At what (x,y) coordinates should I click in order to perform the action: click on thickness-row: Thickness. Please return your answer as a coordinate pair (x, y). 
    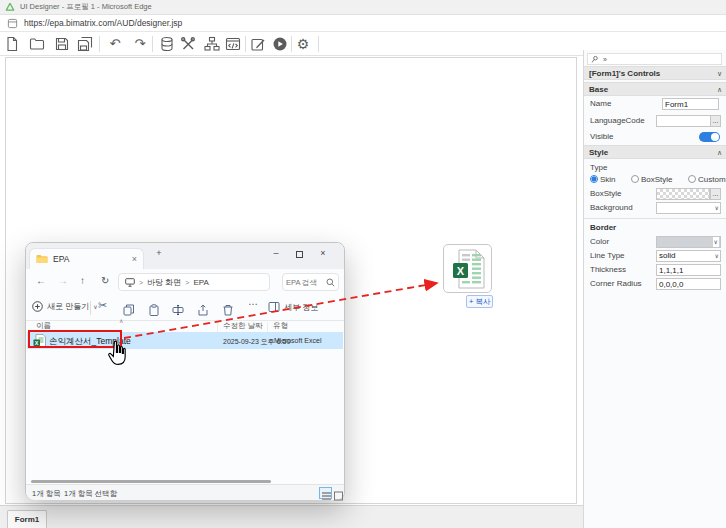
    Looking at the image, I should click on (655, 270).